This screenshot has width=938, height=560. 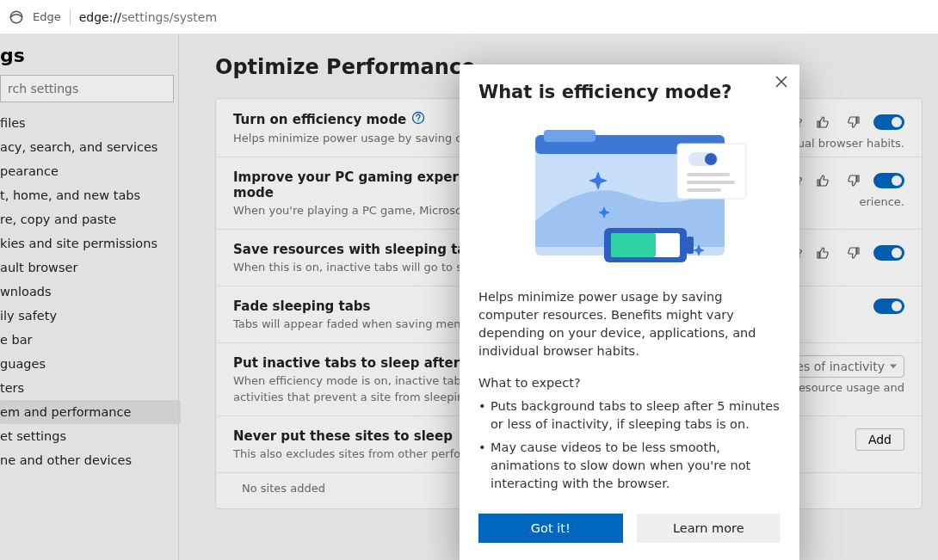 I want to click on sidebar-item: e bar, so click(x=90, y=340).